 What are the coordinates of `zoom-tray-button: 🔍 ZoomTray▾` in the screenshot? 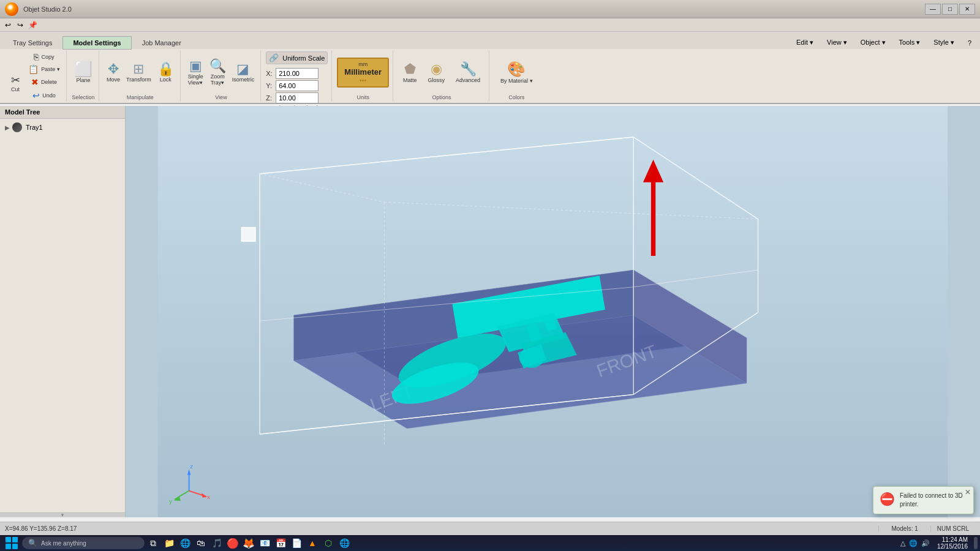 It's located at (218, 72).